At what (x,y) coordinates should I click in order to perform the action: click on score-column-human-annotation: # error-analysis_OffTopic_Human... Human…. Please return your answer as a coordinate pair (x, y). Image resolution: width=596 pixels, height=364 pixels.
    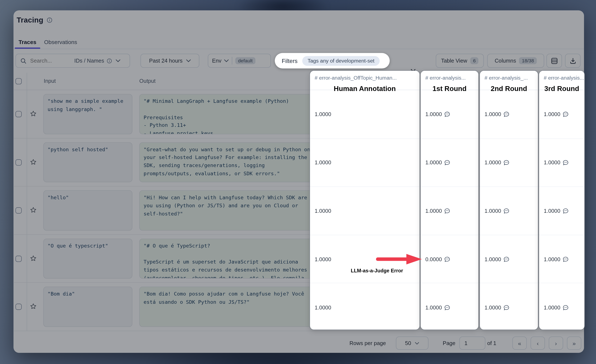
    Looking at the image, I should click on (365, 200).